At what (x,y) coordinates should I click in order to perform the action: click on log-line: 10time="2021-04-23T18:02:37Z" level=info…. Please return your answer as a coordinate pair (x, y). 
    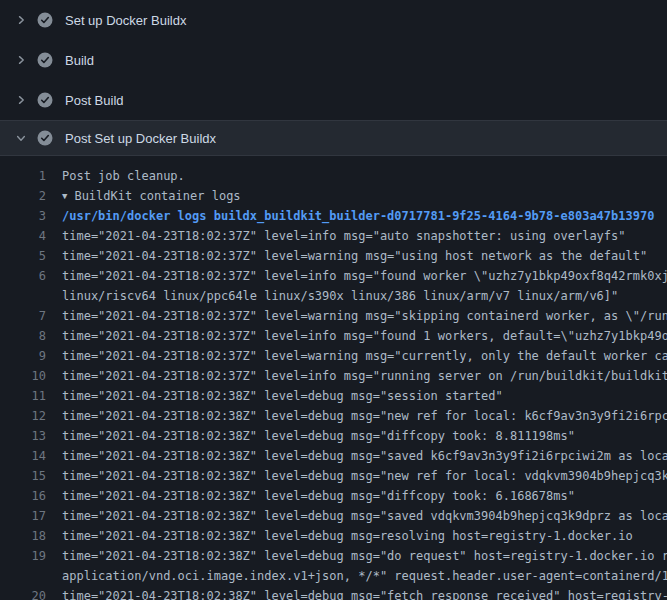
    Looking at the image, I should click on (334, 376).